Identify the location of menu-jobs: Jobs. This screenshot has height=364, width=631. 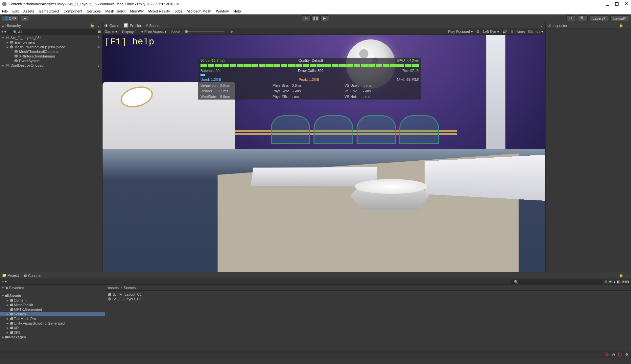
(178, 11).